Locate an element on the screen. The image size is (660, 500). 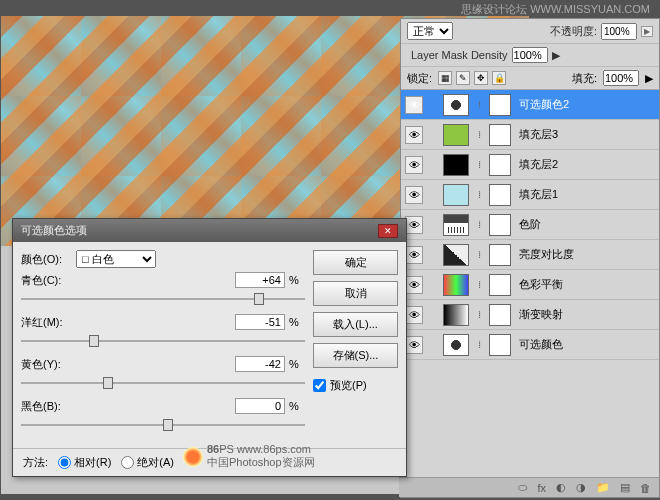
close-icon: ✕ is located at coordinates (388, 231).